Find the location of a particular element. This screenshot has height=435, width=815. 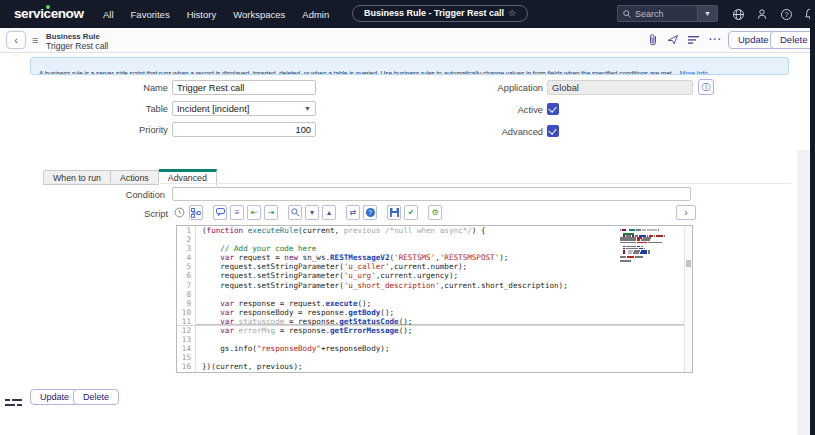

form-header: ‹ ≡ Business Rule Trigger Rest call ··· … is located at coordinates (408, 40).